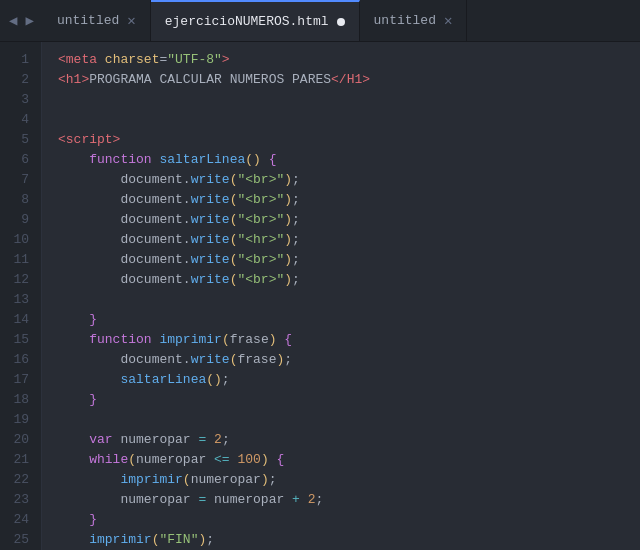 This screenshot has width=640, height=550. I want to click on code-line-10: document.write("<hr>");, so click(349, 240).